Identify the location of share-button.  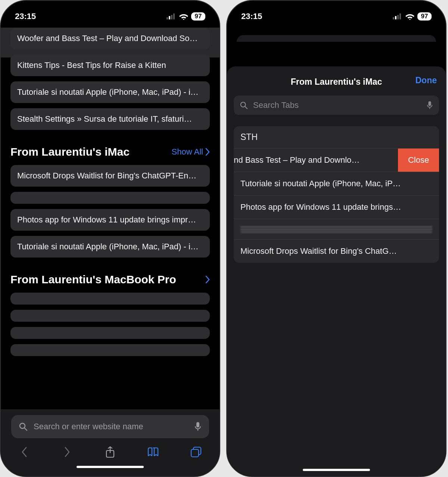
(110, 452).